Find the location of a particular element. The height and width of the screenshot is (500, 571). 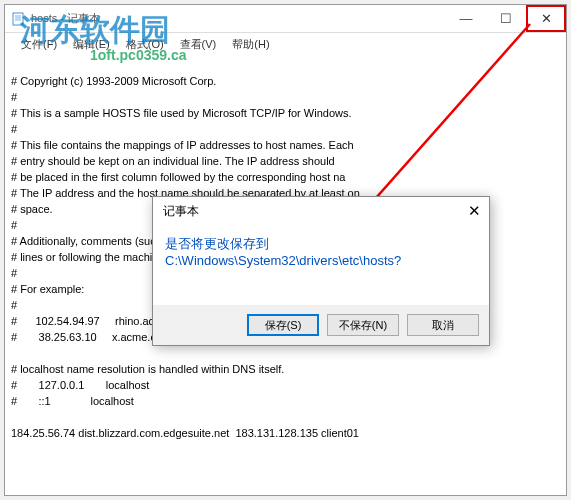

dialog-titlebar: 记事本 ✕ is located at coordinates (321, 211).